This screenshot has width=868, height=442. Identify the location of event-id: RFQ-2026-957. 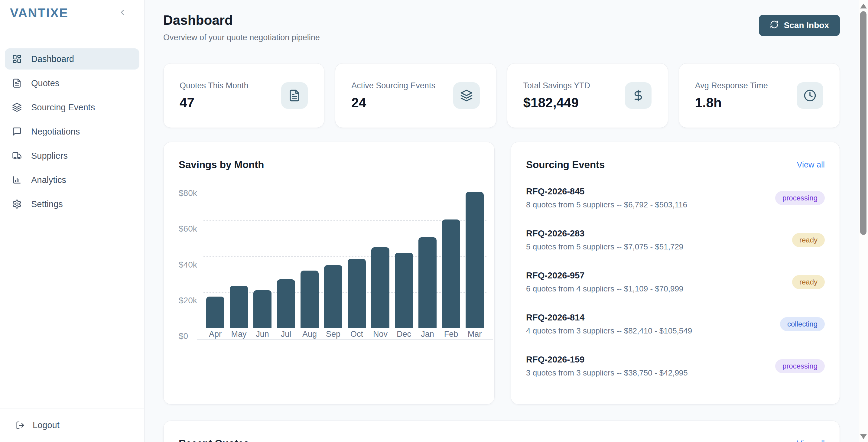
(604, 276).